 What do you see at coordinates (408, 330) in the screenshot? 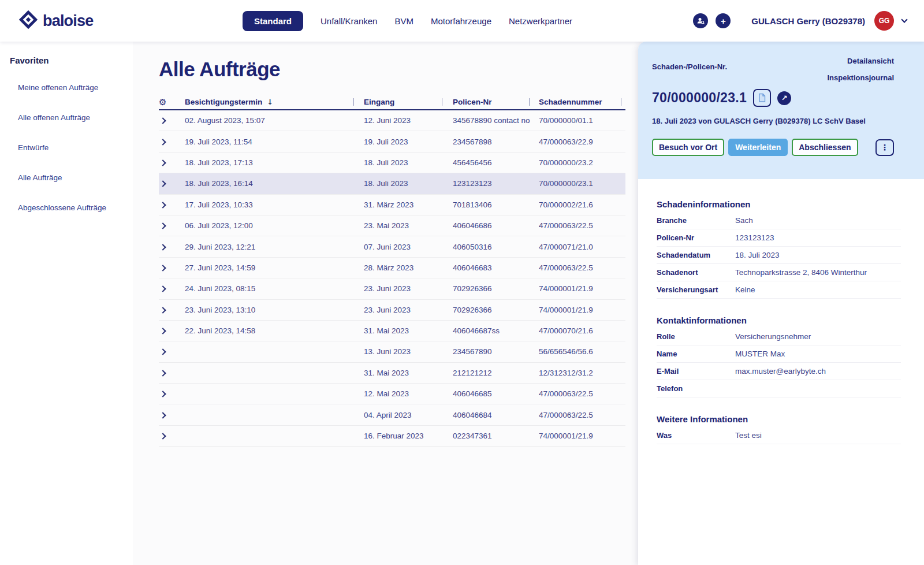
I see `cell-eingang: 31. Mai 2023` at bounding box center [408, 330].